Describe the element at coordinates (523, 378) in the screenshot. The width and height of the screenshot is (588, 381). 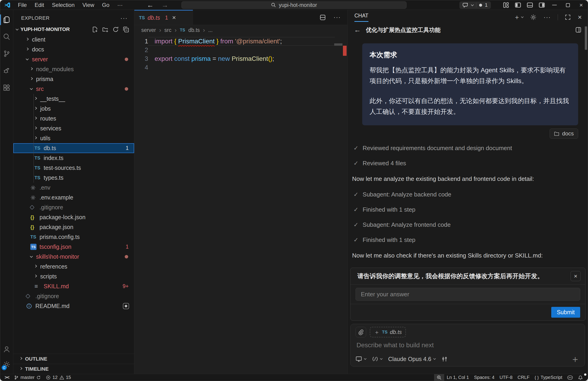
I see `eol: CRLF` at that location.